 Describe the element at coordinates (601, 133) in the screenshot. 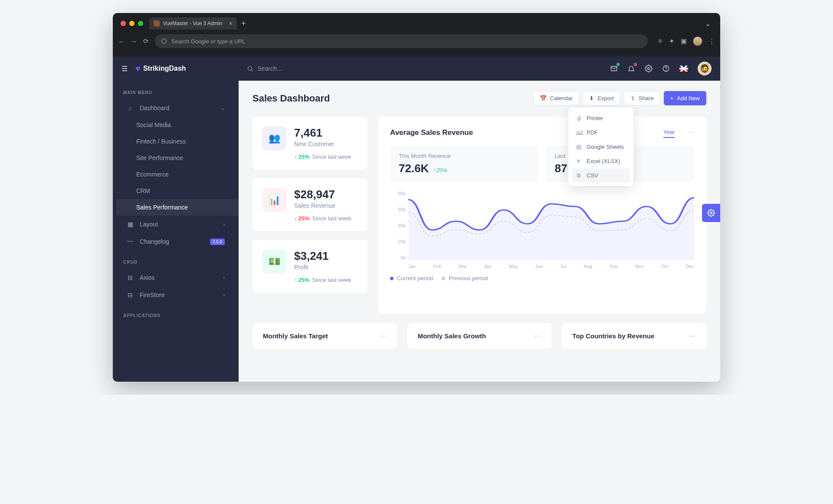

I see `export-pdf: 📖PDF` at that location.